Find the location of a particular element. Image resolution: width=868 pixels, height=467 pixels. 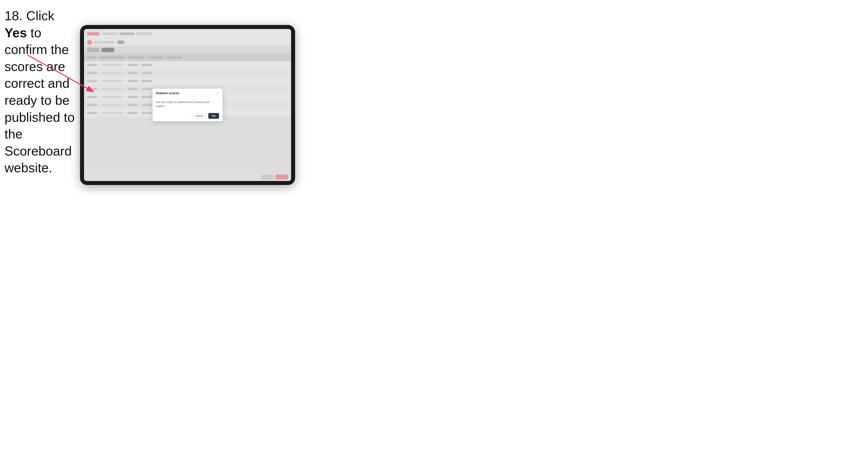

instruction-text: 18. Click Yes to confirm the scores are … is located at coordinates (41, 92).